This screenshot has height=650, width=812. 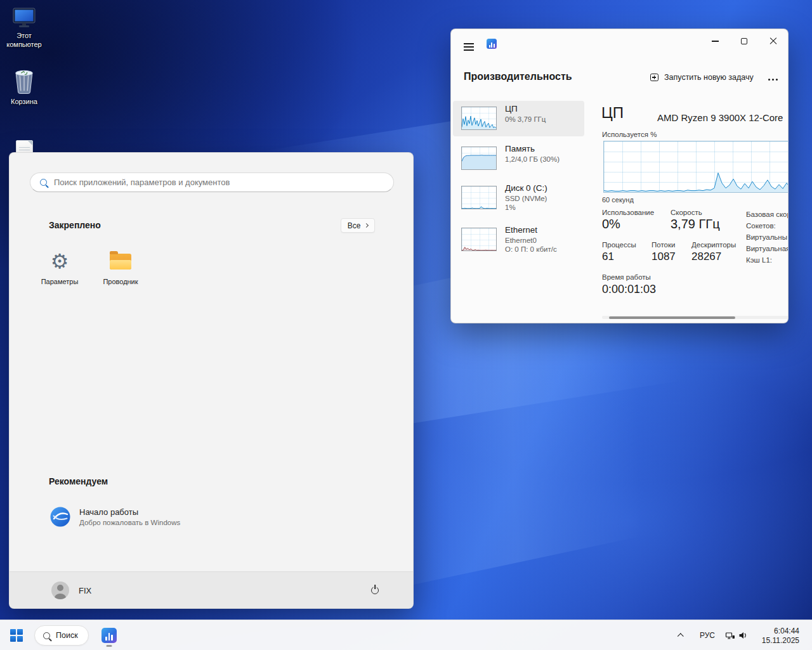 What do you see at coordinates (367, 226) in the screenshot?
I see `chevron-right-icon` at bounding box center [367, 226].